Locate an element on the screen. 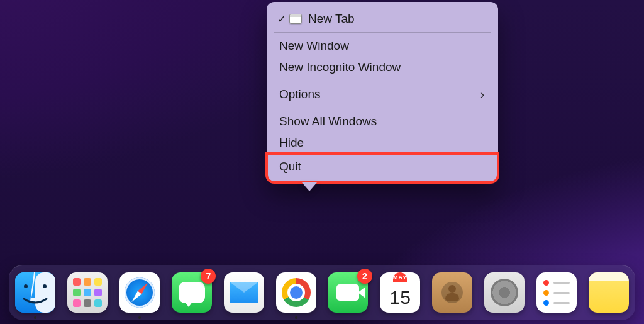  menu-item-label: New Incognito Window is located at coordinates (340, 67).